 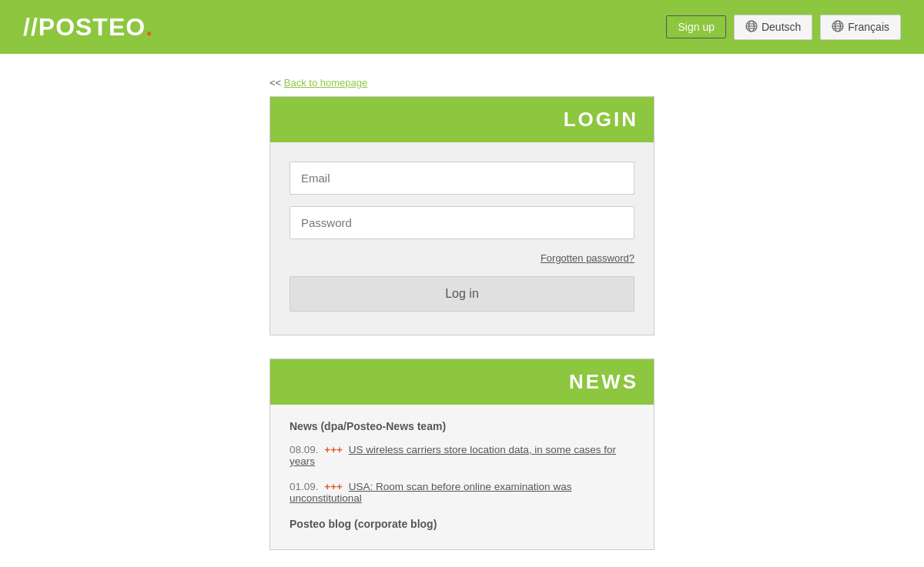 I want to click on back-homepage-link: Back to homepage, so click(x=326, y=83).